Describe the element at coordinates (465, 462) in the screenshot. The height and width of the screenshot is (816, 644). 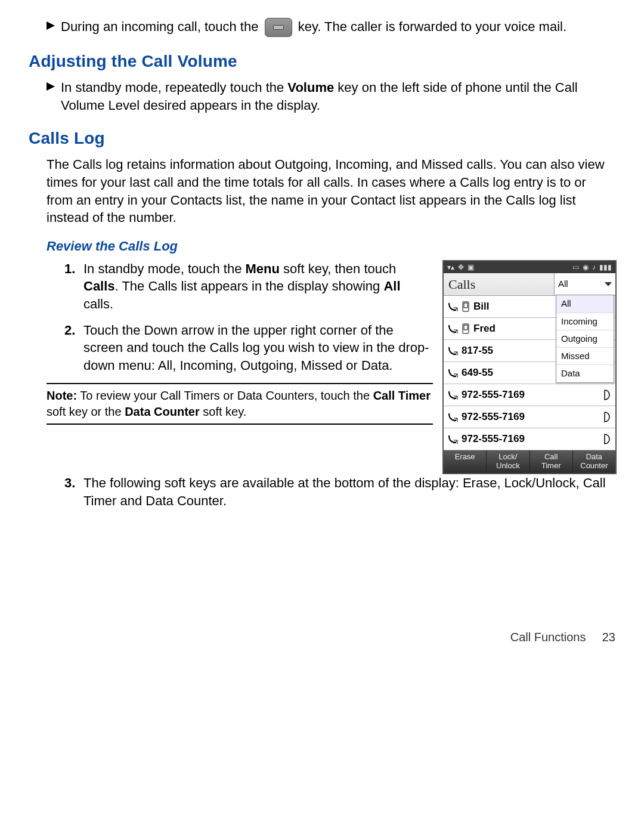
I see `softkey: Erase` at that location.